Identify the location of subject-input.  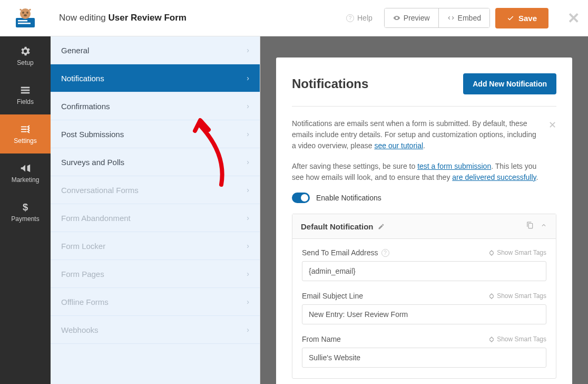
(424, 314).